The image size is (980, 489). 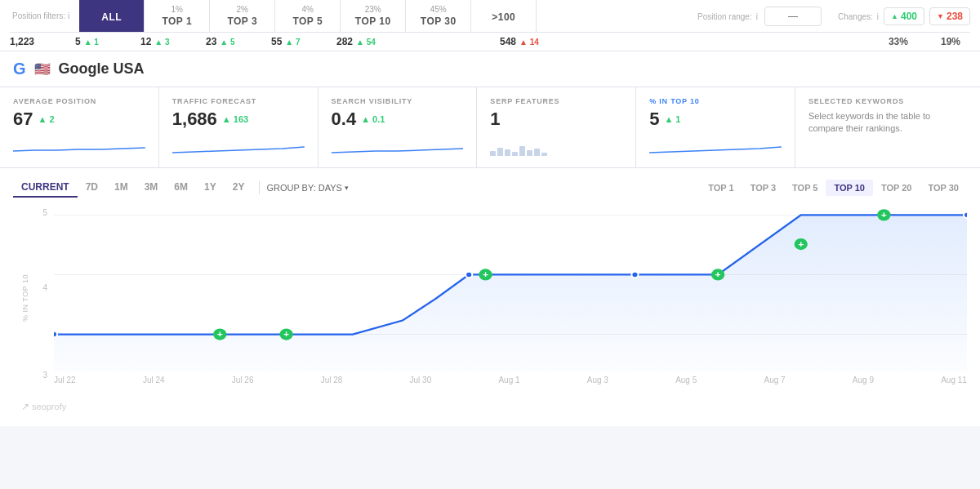 I want to click on filter-tab-top30: 45% TOP 30, so click(x=439, y=16).